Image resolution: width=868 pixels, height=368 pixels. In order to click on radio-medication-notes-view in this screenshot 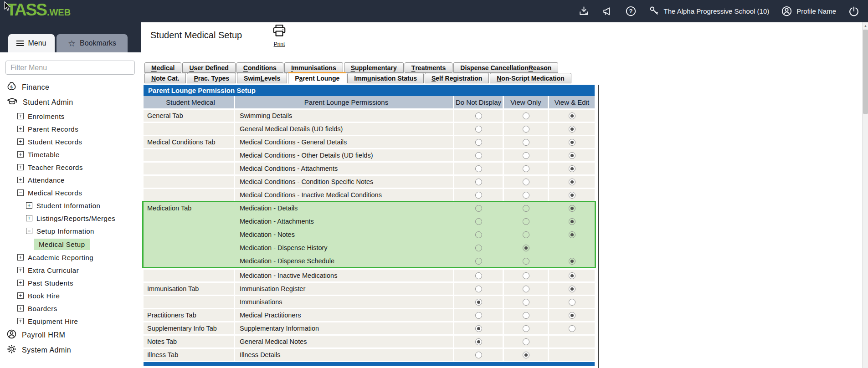, I will do `click(526, 235)`.